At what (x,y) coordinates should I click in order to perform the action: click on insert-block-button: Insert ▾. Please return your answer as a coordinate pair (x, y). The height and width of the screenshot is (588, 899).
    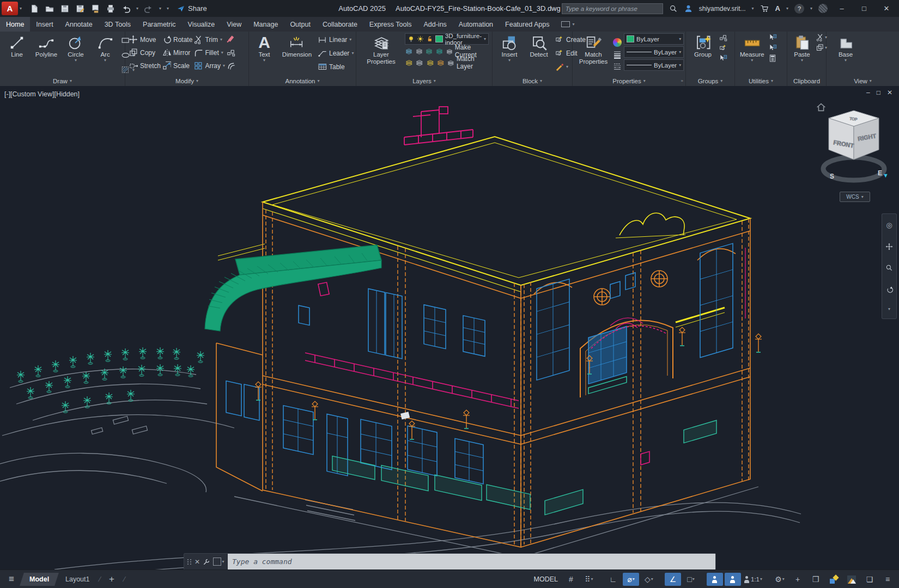
    Looking at the image, I should click on (509, 54).